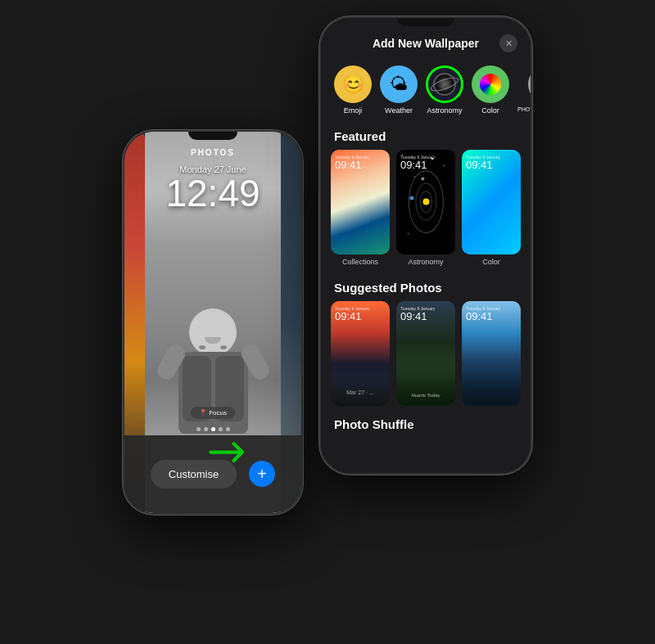 The height and width of the screenshot is (644, 655). What do you see at coordinates (426, 22) in the screenshot?
I see `right-phone-notch` at bounding box center [426, 22].